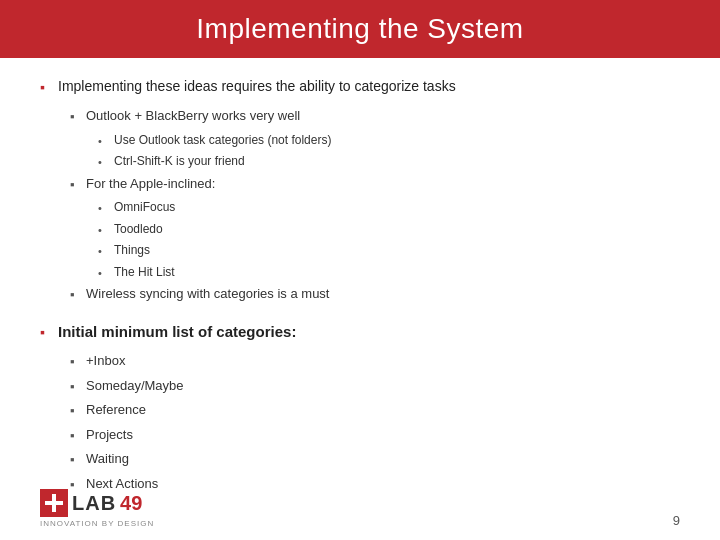 This screenshot has height=540, width=720. Describe the element at coordinates (370, 116) in the screenshot. I see `bullet-l2-item: ▪ Outlook + BlackBerry works very well` at that location.